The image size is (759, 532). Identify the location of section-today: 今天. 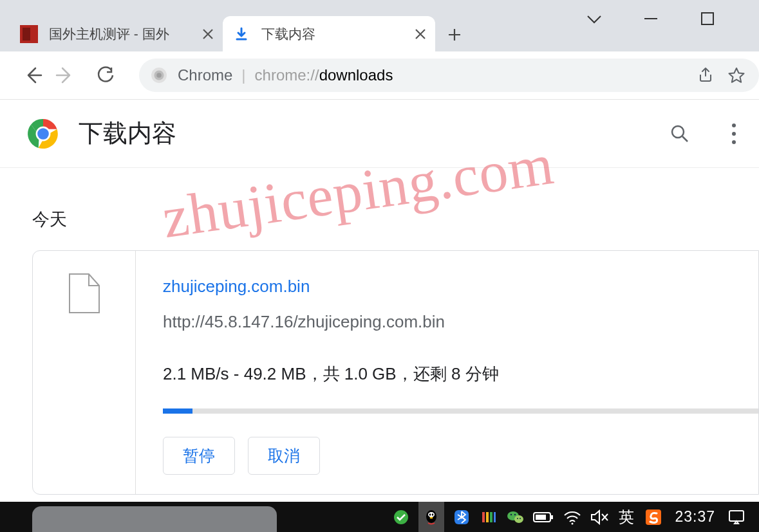
(395, 209).